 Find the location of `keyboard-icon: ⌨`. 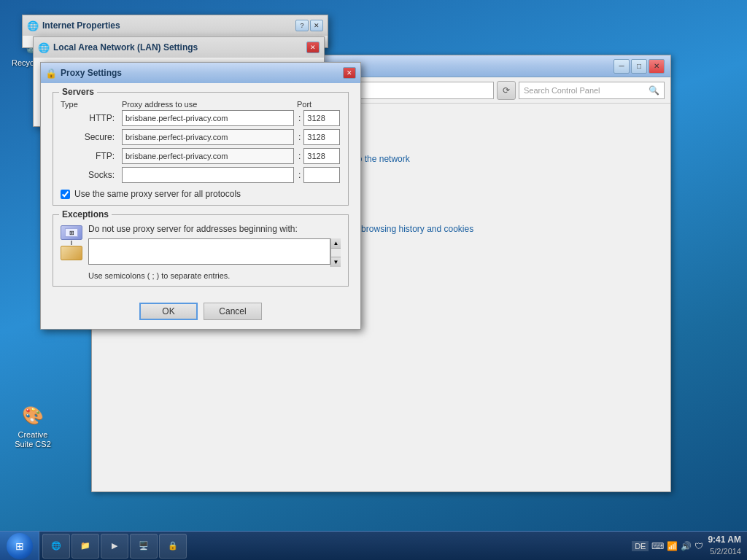

keyboard-icon: ⌨ is located at coordinates (658, 546).